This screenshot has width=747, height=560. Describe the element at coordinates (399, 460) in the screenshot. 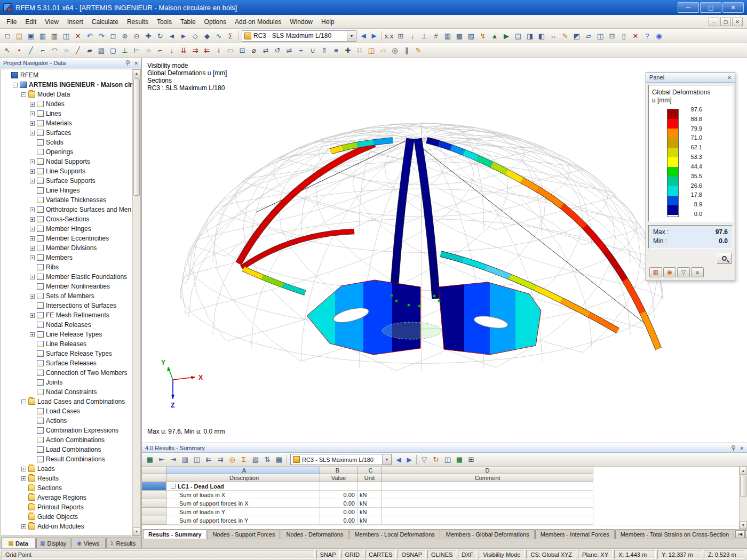

I see `results-previous-button: ◀` at that location.